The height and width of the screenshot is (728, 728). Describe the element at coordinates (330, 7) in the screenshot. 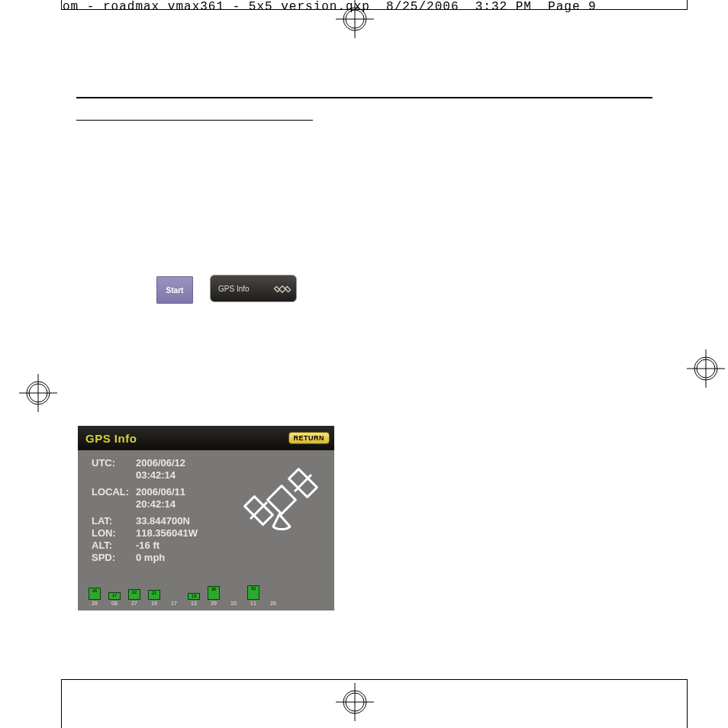

I see `file-header-line: om - roadmax vmax361 - 5x5 version.qxp 8…` at that location.